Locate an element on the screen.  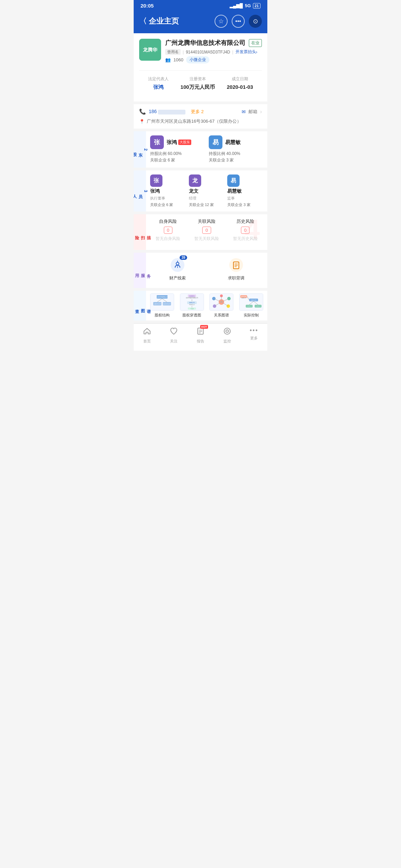
nav-follow: 关注 is located at coordinates (174, 335).